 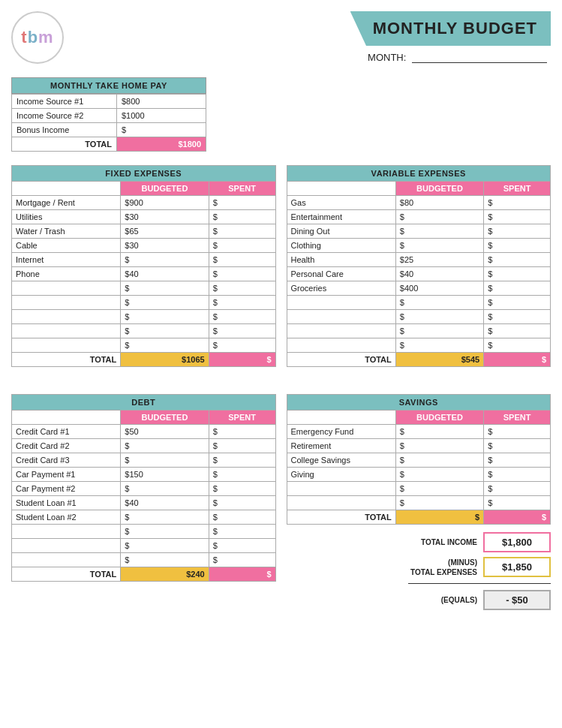 I want to click on table-row: Emergency Fund $ $, so click(x=419, y=432).